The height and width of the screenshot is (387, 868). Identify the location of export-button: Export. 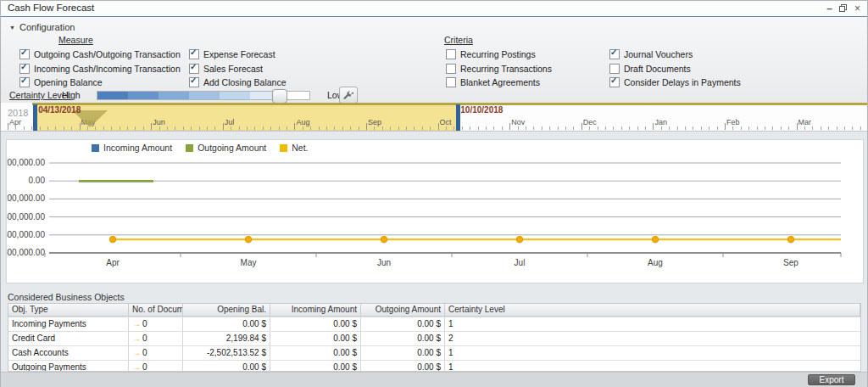
(832, 380).